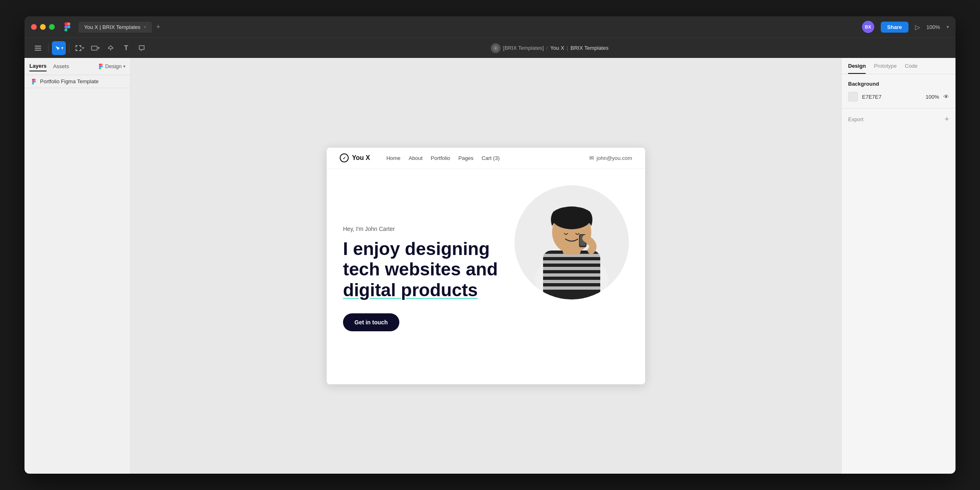 The height and width of the screenshot is (490, 980). What do you see at coordinates (145, 27) in the screenshot?
I see `tab-close-button: ×` at bounding box center [145, 27].